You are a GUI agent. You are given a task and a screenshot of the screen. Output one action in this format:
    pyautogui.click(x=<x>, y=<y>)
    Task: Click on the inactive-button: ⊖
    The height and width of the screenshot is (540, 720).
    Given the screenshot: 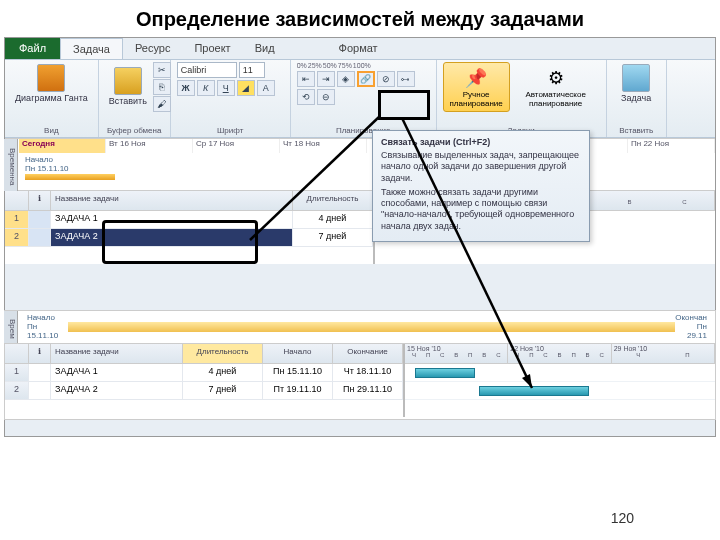 What is the action you would take?
    pyautogui.click(x=326, y=97)
    